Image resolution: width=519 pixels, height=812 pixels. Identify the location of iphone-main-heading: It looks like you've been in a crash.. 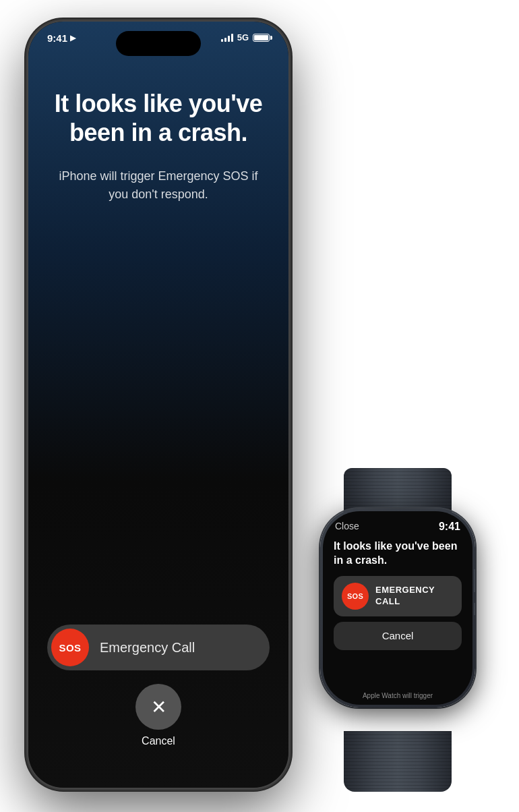
(158, 118).